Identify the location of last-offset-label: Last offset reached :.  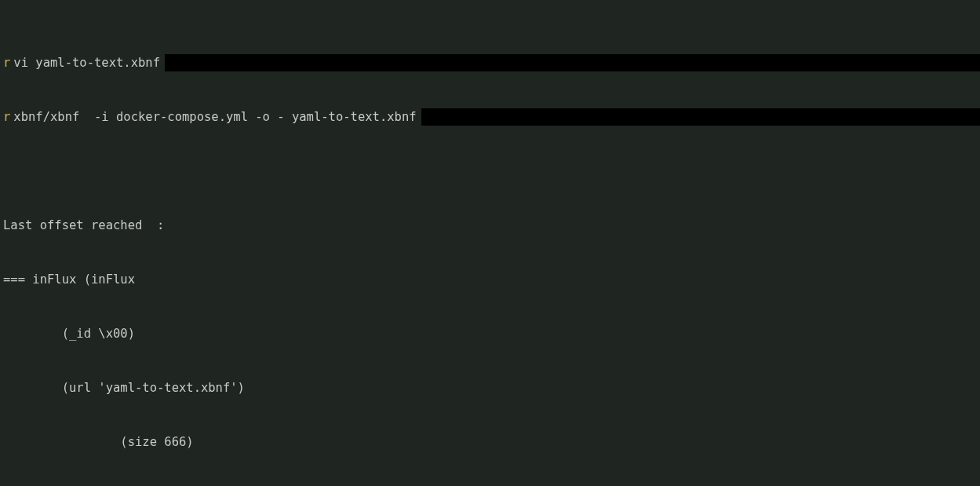
(490, 226).